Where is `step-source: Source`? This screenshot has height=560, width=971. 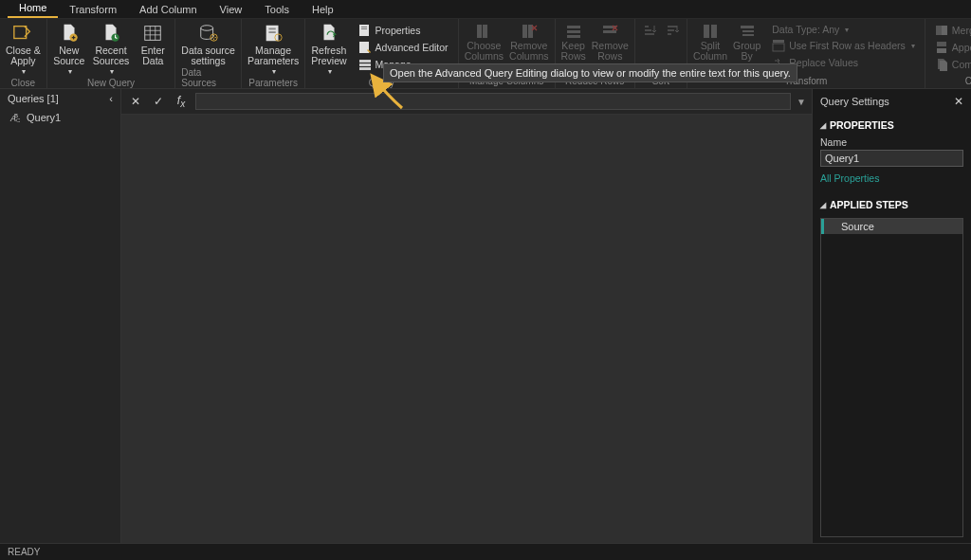 step-source: Source is located at coordinates (891, 226).